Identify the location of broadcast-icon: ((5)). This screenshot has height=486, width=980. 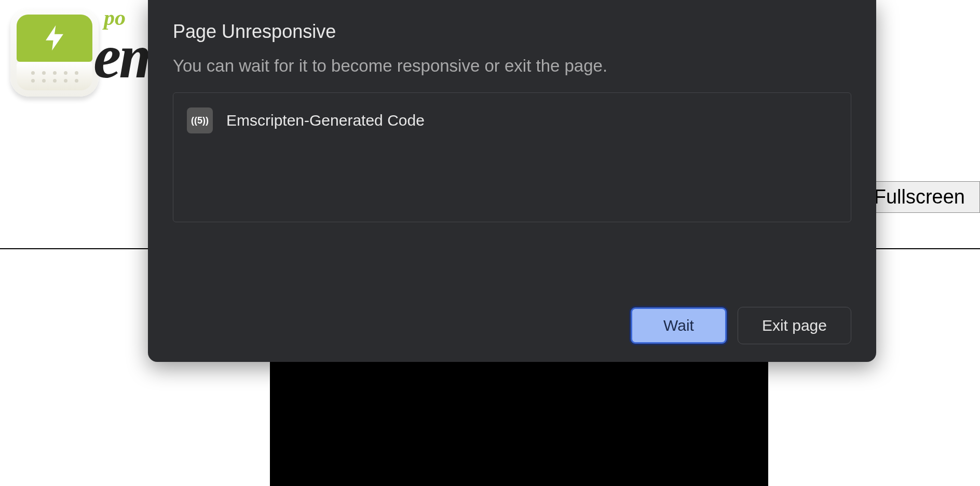
(200, 120).